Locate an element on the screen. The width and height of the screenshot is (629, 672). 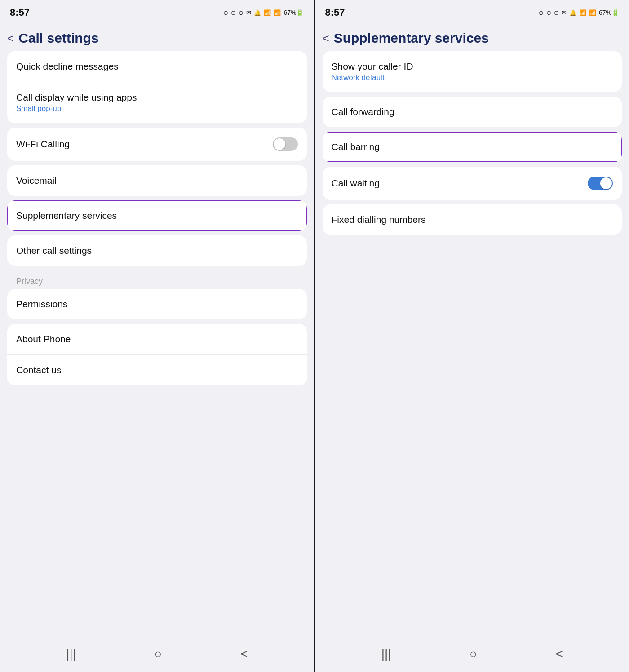
left-back-button: < is located at coordinates (11, 38).